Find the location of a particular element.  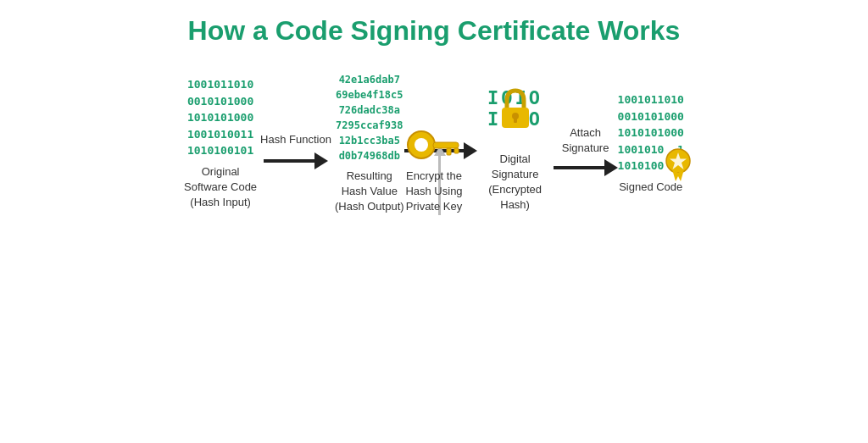

digital-sig-label: DigitalSignature(EncryptedHash) is located at coordinates (515, 183).